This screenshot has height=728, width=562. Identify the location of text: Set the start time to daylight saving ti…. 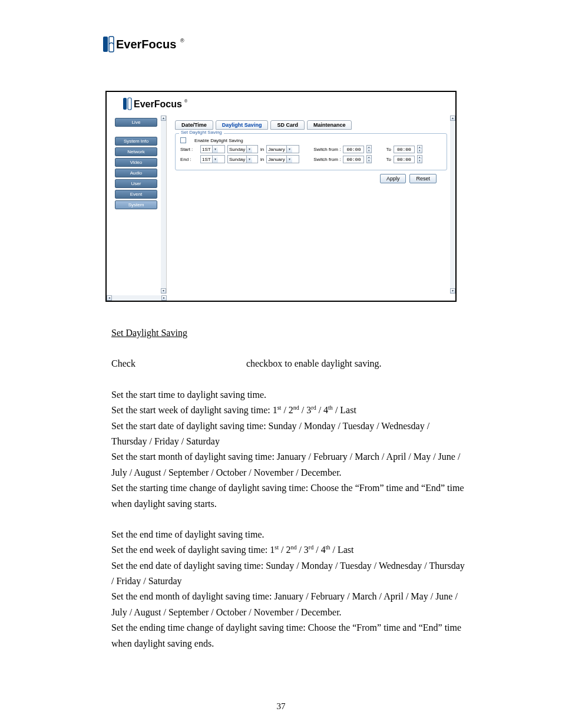
(288, 395).